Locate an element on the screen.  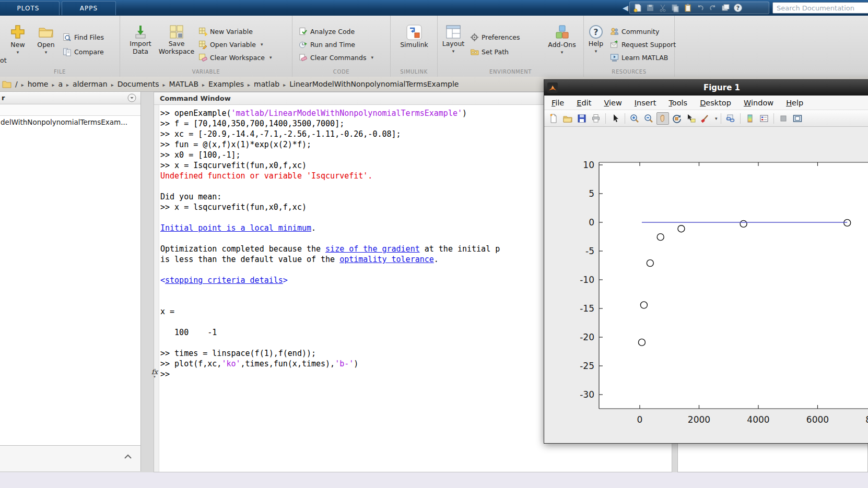
import-data-button: Import Data is located at coordinates (140, 40).